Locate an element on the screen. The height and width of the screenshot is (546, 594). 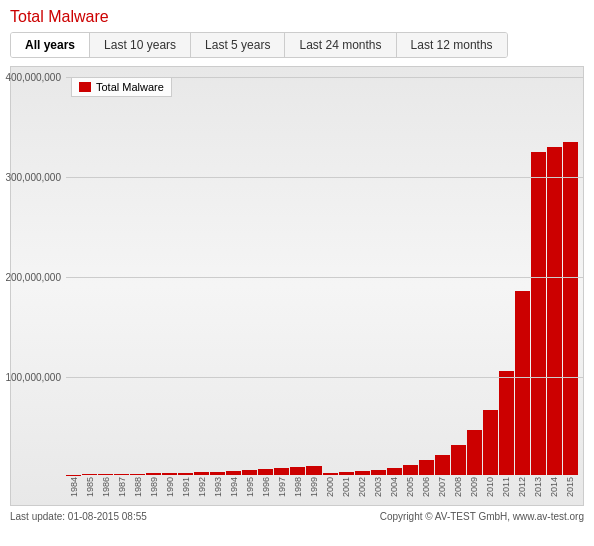
x-label-2000: 2000 is located at coordinates (330, 487).